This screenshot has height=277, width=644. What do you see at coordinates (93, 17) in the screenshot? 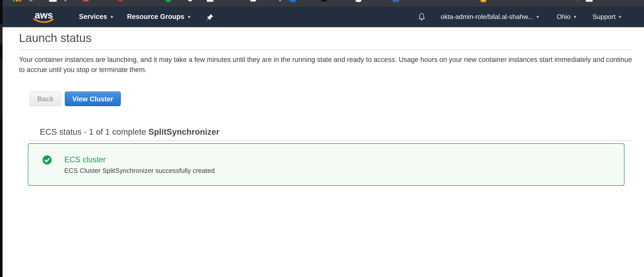
I see `services-menu-label: Services` at bounding box center [93, 17].